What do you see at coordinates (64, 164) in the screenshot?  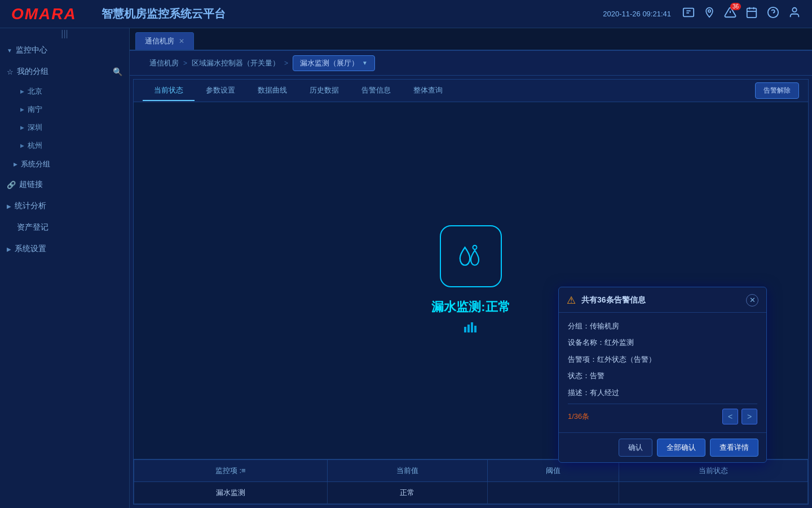 I see `sidebar-item-system-group: ▶ 系统分组` at bounding box center [64, 164].